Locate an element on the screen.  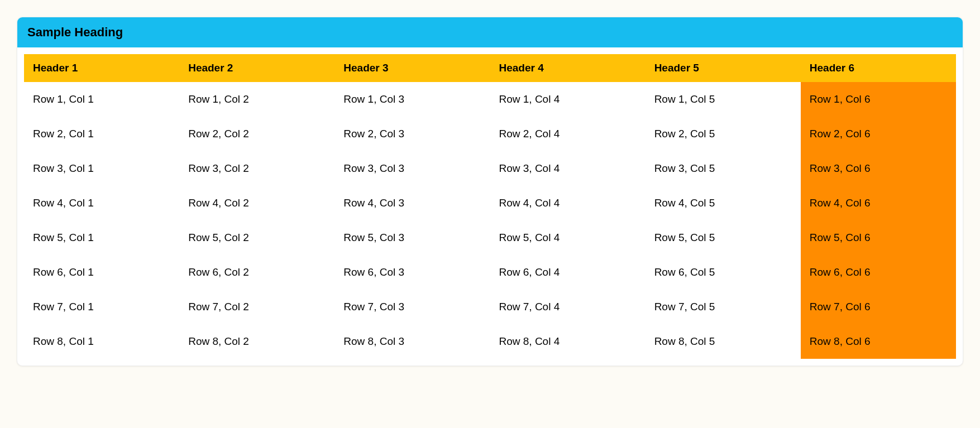
table-cell: Row 1, Col 1 is located at coordinates (102, 99).